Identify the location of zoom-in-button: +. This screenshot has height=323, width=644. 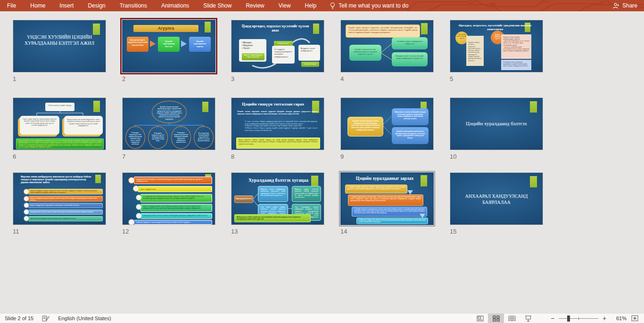
(604, 318).